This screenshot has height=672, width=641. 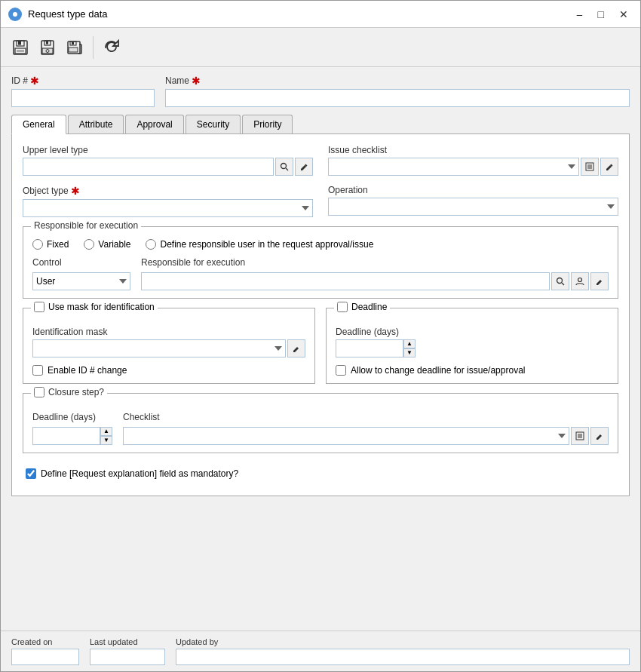 What do you see at coordinates (154, 124) in the screenshot?
I see `tab-approval: Approval` at bounding box center [154, 124].